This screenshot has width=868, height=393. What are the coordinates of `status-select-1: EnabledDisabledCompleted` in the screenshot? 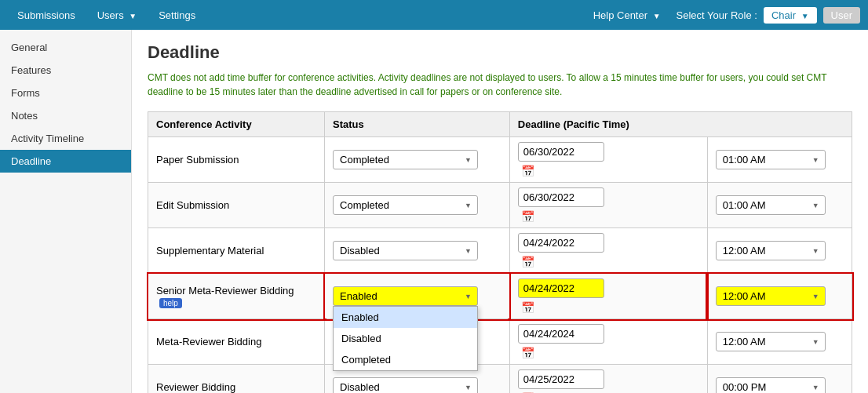 It's located at (405, 206).